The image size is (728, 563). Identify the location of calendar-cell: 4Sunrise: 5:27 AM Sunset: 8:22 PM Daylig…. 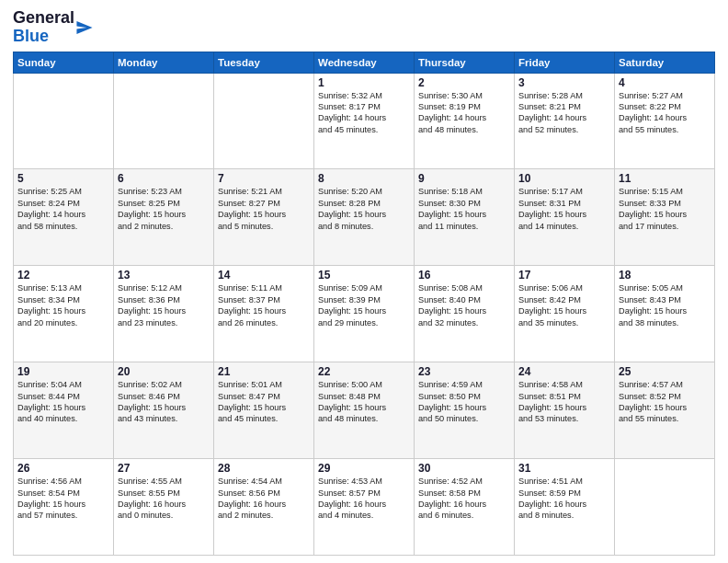
(665, 121).